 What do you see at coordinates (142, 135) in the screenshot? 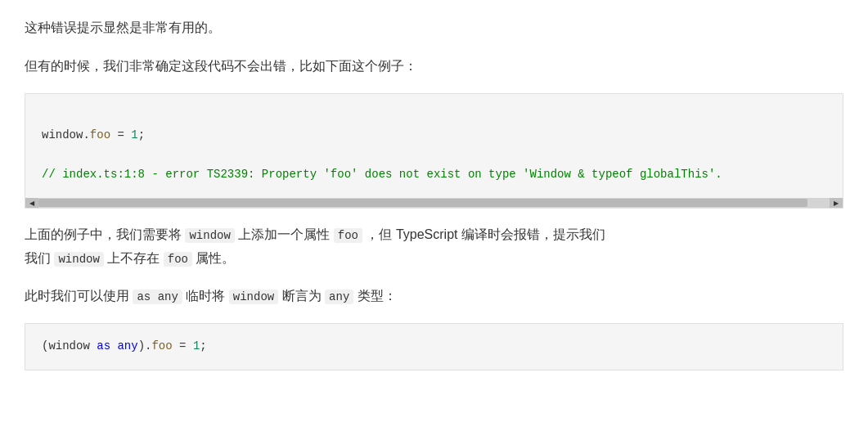
I see `cb1-semi: ;` at bounding box center [142, 135].